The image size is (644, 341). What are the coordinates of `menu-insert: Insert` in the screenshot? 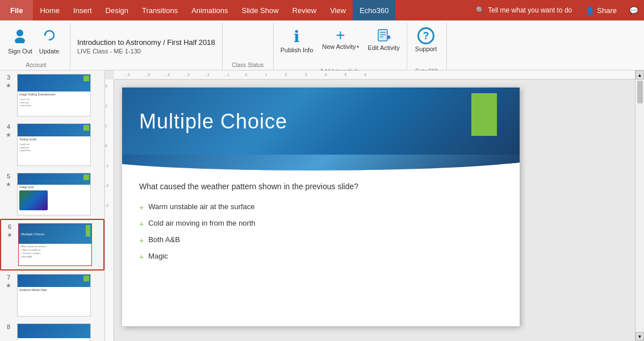 It's located at (83, 10).